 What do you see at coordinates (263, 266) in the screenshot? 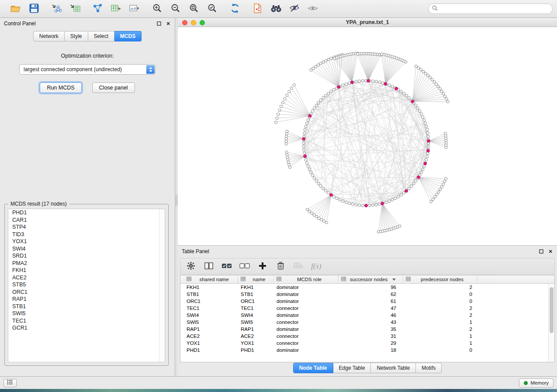
I see `add-column-button` at bounding box center [263, 266].